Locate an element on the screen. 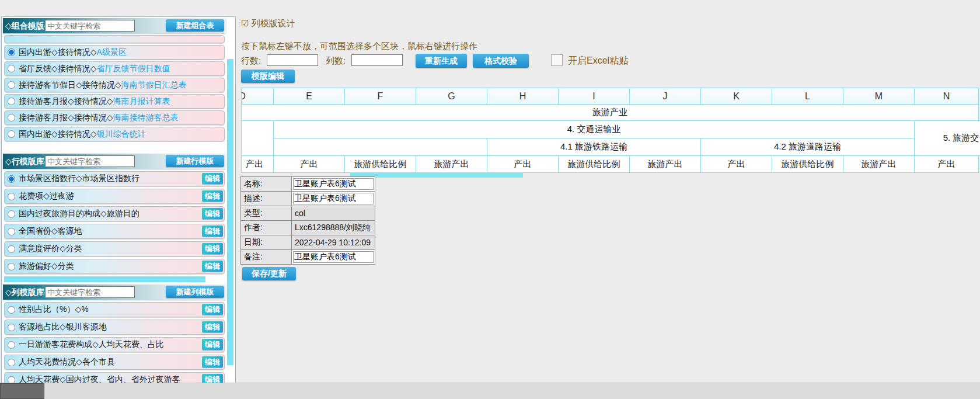 This screenshot has height=399, width=980. sidebar-item: 国内出游◇接待情况◇银川综合统计 is located at coordinates (114, 134).